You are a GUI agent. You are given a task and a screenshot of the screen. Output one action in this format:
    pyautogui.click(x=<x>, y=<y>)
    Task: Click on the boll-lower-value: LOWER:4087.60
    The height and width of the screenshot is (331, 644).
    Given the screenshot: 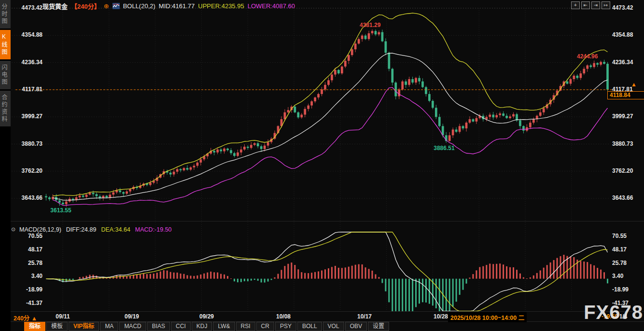 What is the action you would take?
    pyautogui.click(x=271, y=6)
    